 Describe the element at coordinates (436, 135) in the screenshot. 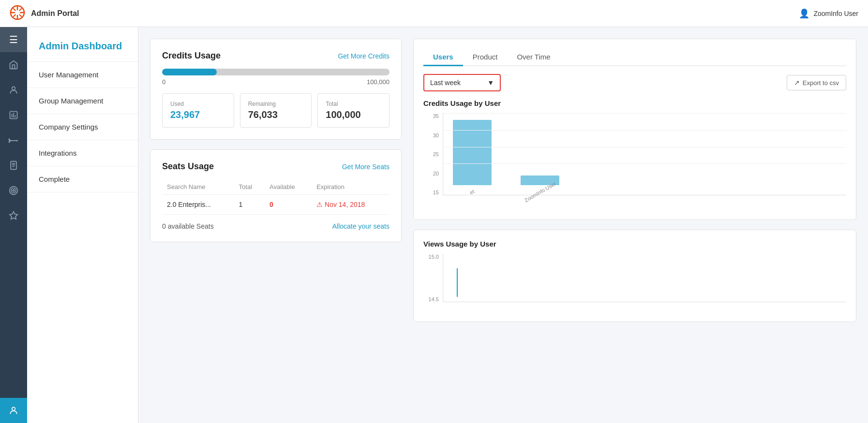

I see `y-label-30: 30` at that location.